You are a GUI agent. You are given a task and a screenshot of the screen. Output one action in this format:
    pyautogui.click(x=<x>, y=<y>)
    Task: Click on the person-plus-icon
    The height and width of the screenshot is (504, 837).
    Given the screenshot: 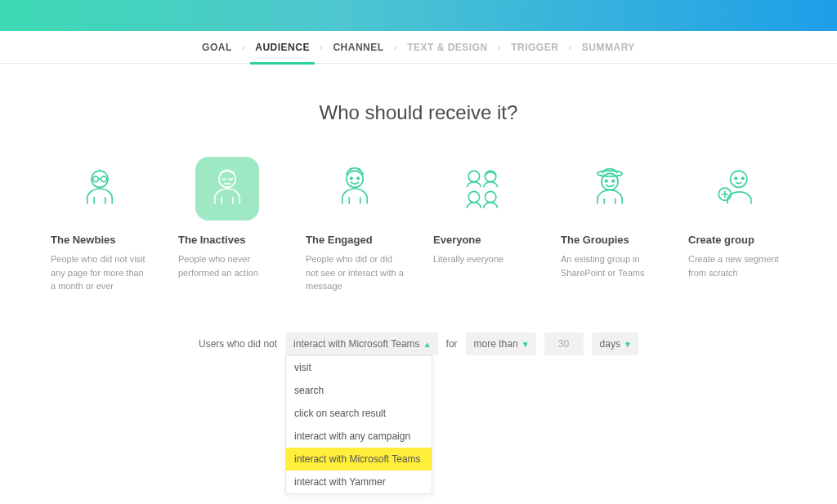 What is the action you would take?
    pyautogui.click(x=737, y=189)
    